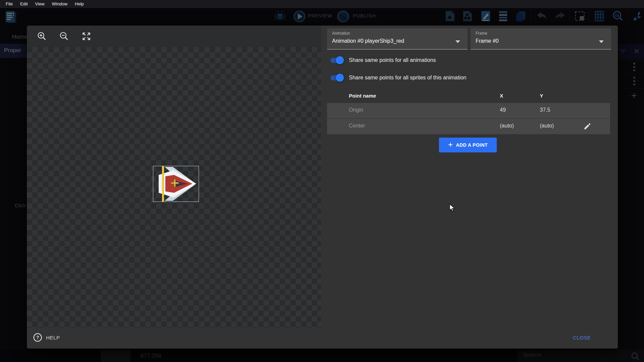  I want to click on animation-select-label: Animation, so click(341, 33).